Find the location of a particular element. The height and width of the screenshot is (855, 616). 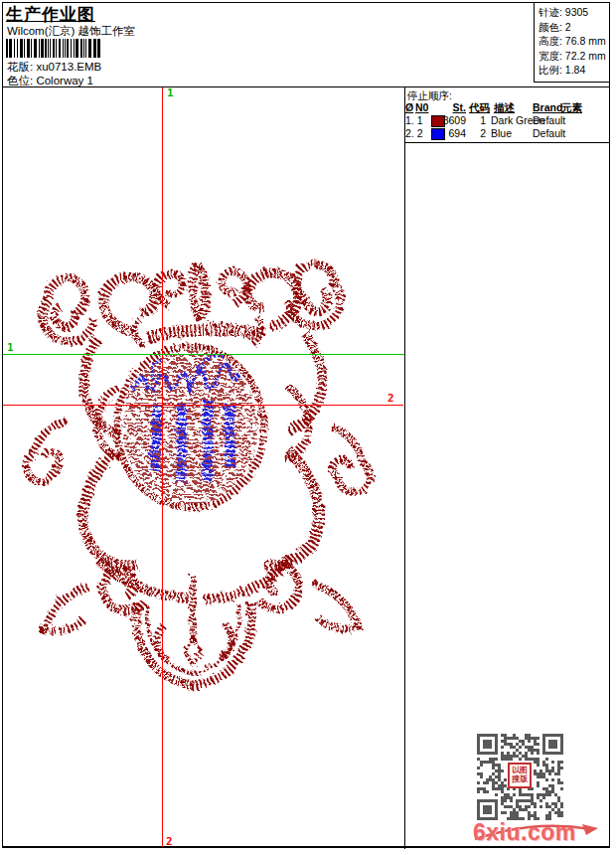

col-no: N0 is located at coordinates (421, 107).